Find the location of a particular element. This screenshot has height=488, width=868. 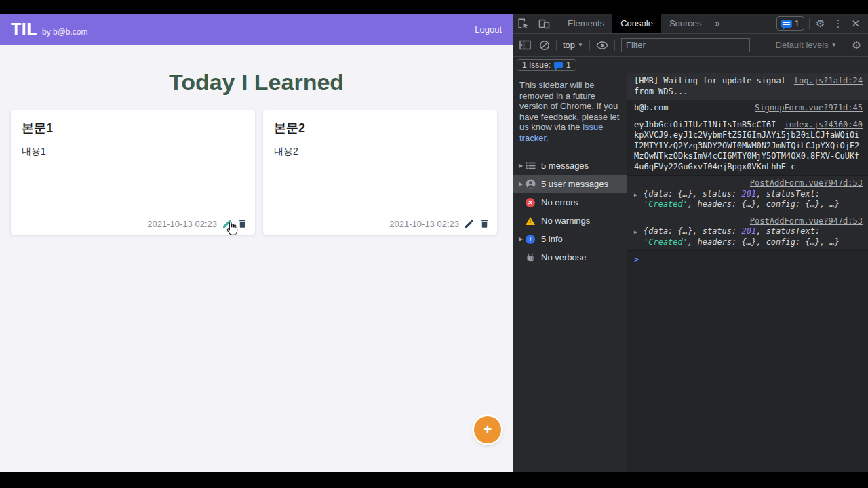

add-post-button: + is located at coordinates (488, 430).